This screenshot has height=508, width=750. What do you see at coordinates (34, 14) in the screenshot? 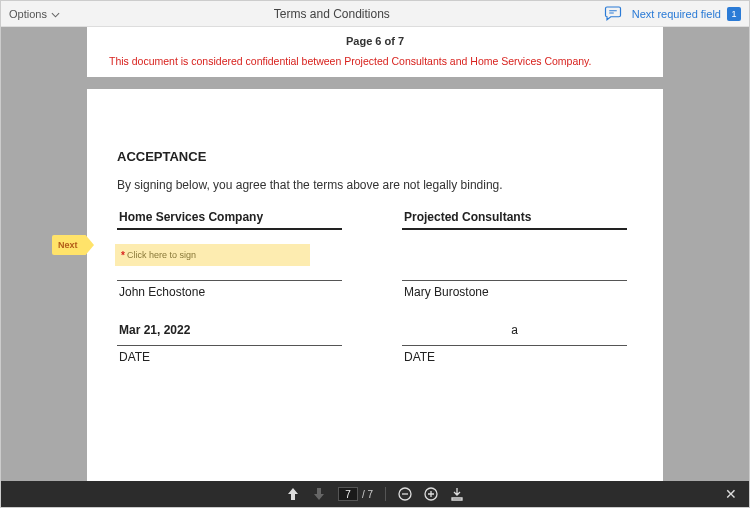
I see `options-menu: Options` at bounding box center [34, 14].